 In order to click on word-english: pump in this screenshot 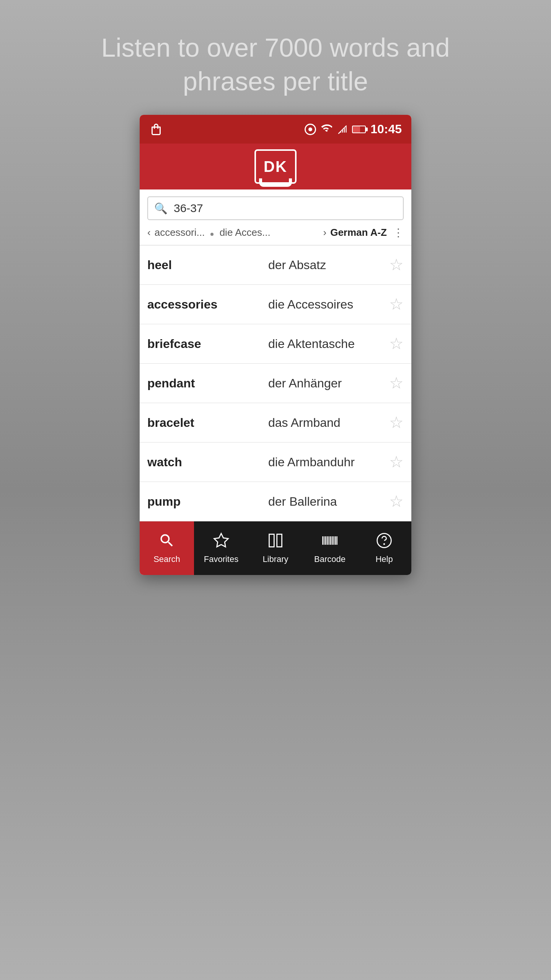, I will do `click(208, 501)`.